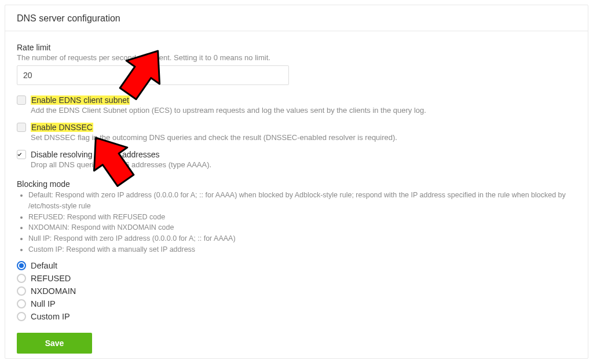 The image size is (593, 364). What do you see at coordinates (303, 138) in the screenshot?
I see `enable-dnssec-desc: Set DNSSEC flag in the outcoming DNS que…` at bounding box center [303, 138].